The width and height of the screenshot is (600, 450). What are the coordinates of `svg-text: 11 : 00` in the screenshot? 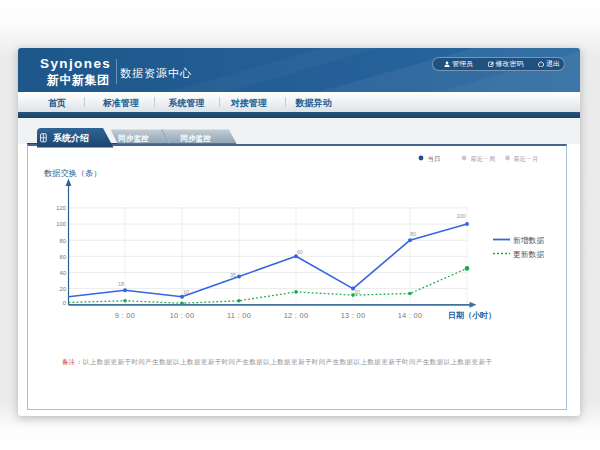 It's located at (239, 316).